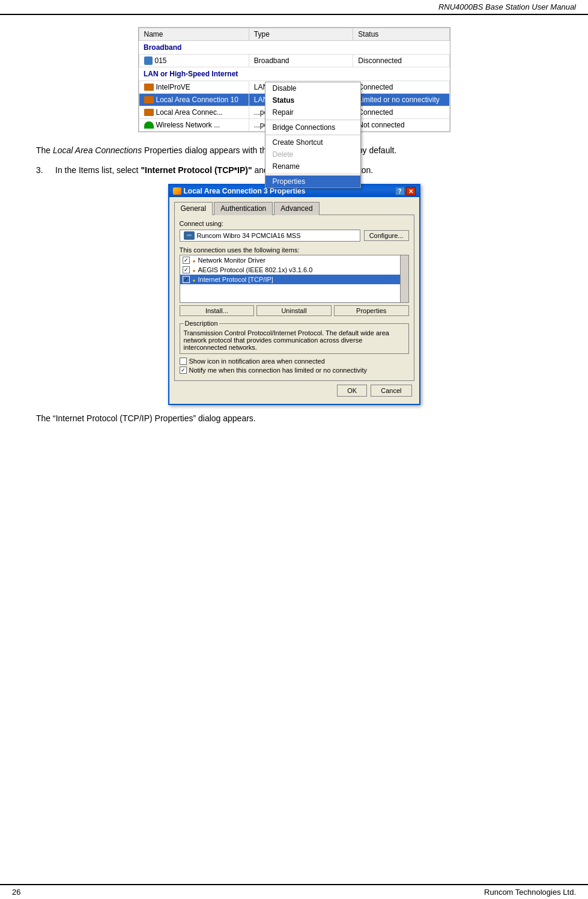  What do you see at coordinates (196, 170) in the screenshot?
I see `bold-text: "Internet Protocol (TCP*IP)"` at bounding box center [196, 170].